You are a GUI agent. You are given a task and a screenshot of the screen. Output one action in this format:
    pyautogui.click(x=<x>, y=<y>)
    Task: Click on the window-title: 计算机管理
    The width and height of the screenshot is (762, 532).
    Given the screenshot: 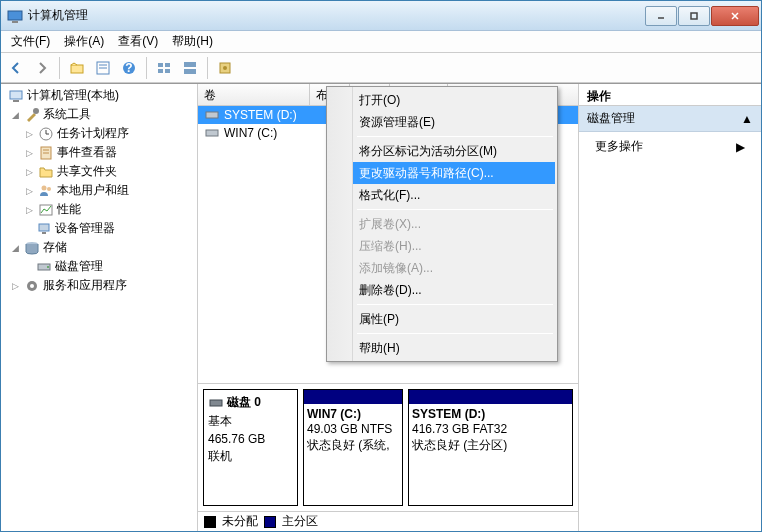 What is the action you would take?
    pyautogui.click(x=326, y=16)
    